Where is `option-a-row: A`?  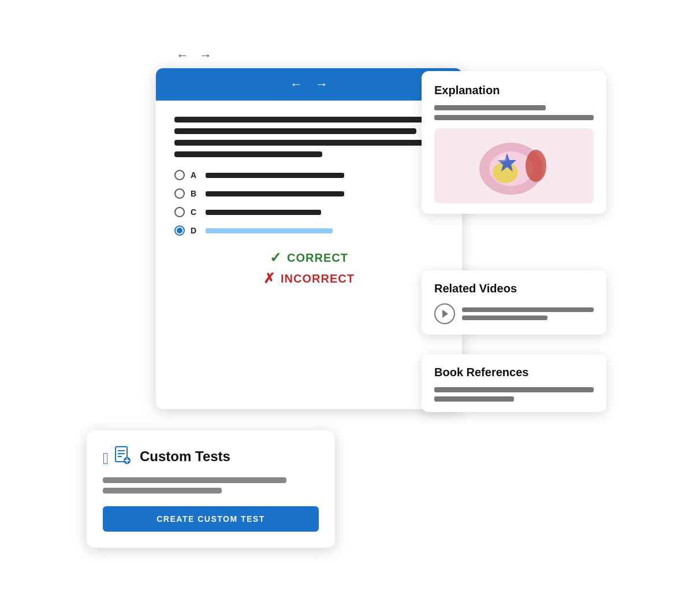
option-a-row: A is located at coordinates (309, 175).